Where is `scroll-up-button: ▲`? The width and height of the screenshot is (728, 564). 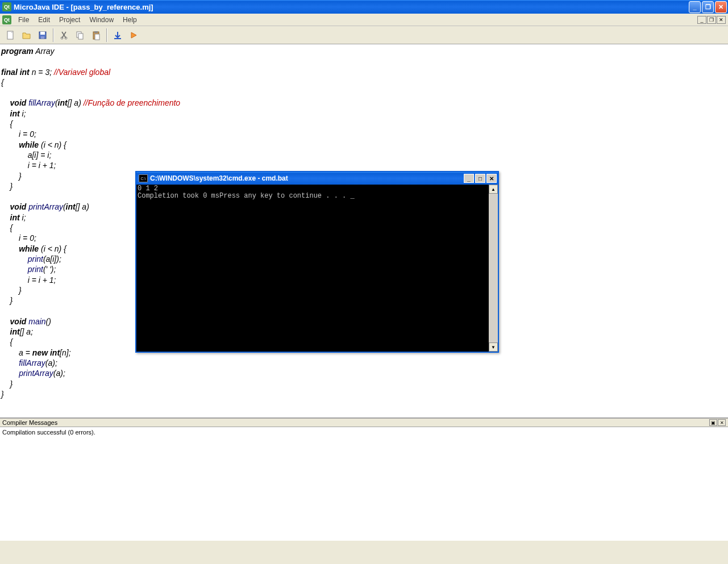
scroll-up-button: ▲ is located at coordinates (493, 189).